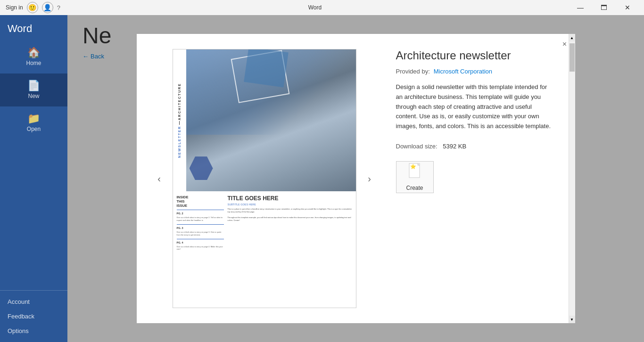  I want to click on download-size-value: 5392 KB, so click(454, 146).